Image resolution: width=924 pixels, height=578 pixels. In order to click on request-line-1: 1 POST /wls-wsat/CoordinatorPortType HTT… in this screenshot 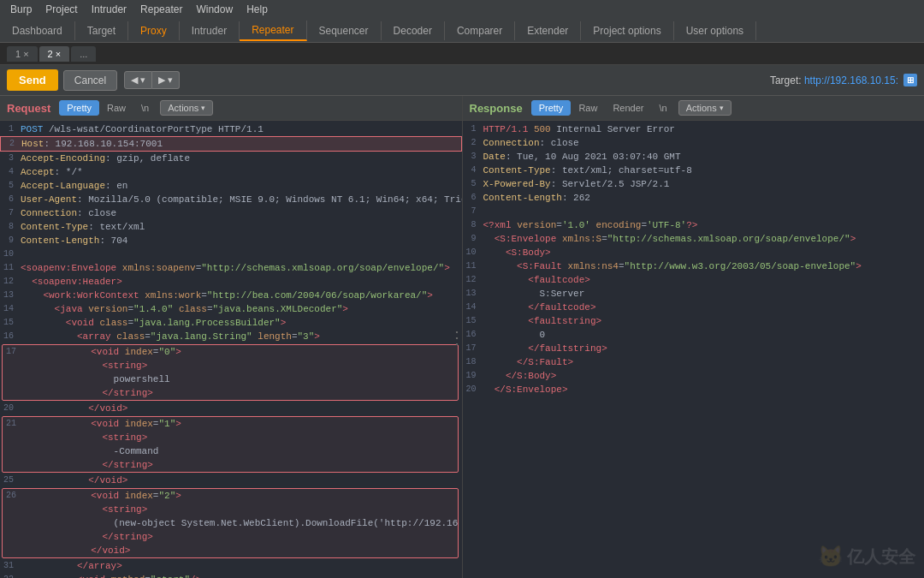, I will do `click(231, 129)`.